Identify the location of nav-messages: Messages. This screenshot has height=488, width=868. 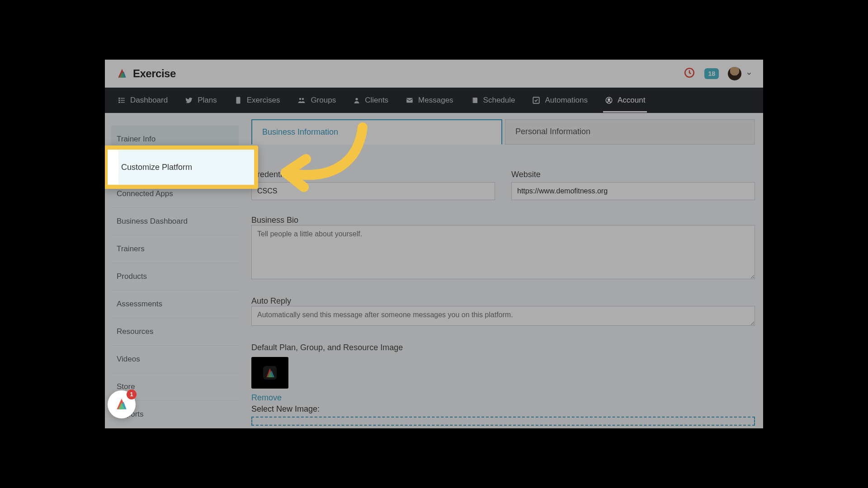
(429, 100).